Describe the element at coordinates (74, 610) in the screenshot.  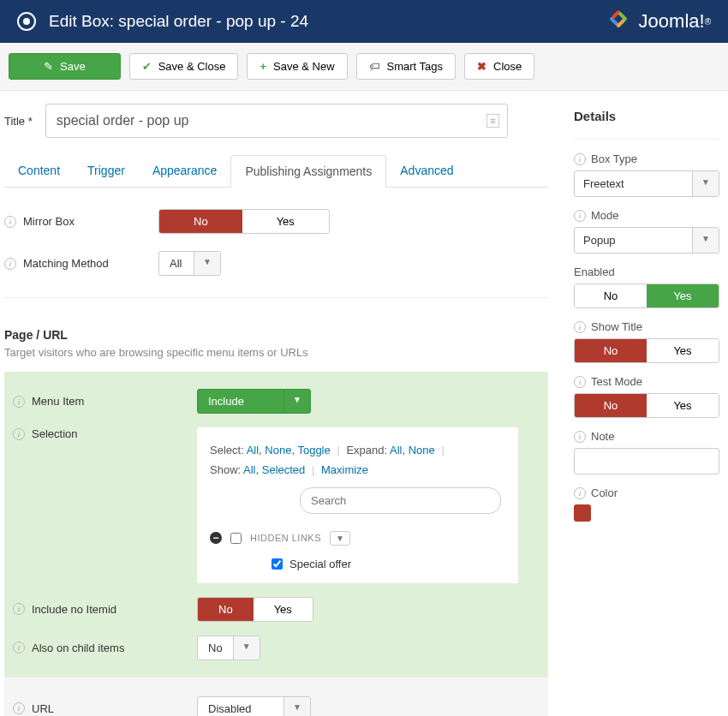
I see `include-no-itemid-label: Include no Itemid` at that location.